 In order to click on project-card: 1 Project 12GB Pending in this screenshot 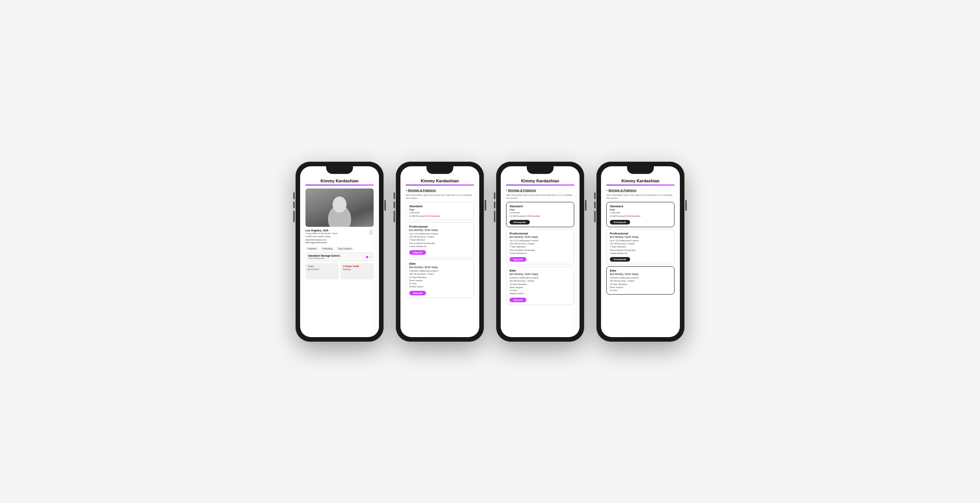, I will do `click(358, 271)`.